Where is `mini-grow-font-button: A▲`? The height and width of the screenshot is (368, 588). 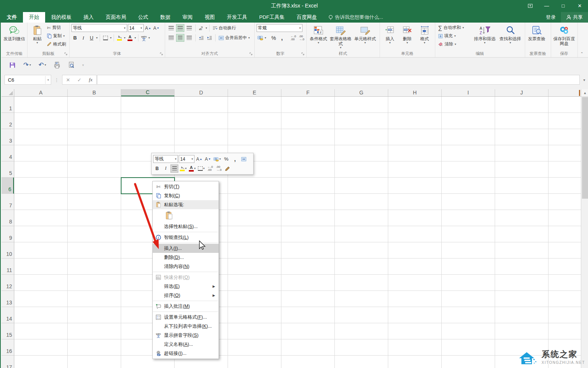
mini-grow-font-button: A▲ is located at coordinates (199, 159).